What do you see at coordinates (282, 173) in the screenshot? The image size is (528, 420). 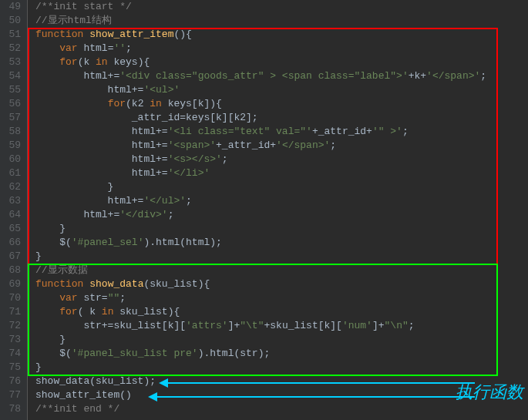 I see `code-line: html+='</li>'` at bounding box center [282, 173].